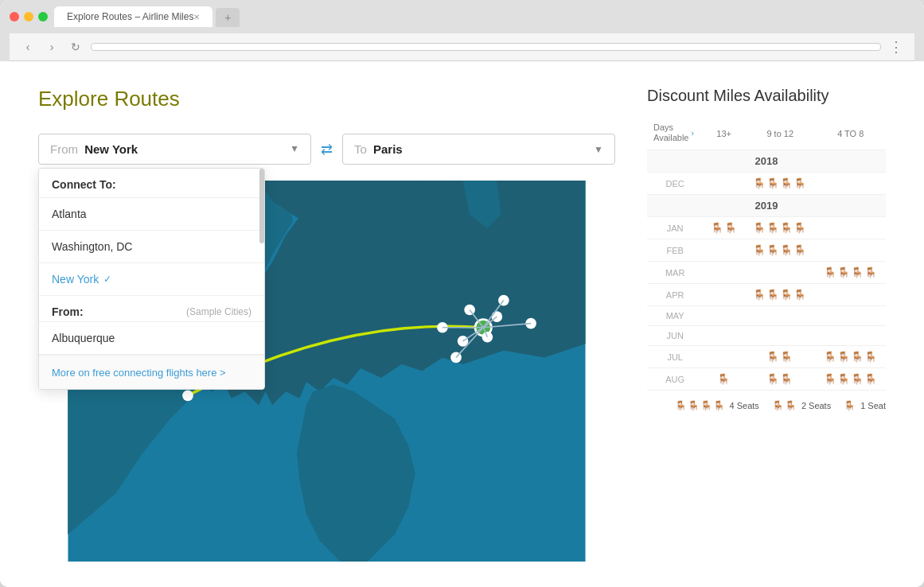 The image size is (924, 587). What do you see at coordinates (724, 228) in the screenshot?
I see `seat-cell-13plus: 🪑🪑` at bounding box center [724, 228].